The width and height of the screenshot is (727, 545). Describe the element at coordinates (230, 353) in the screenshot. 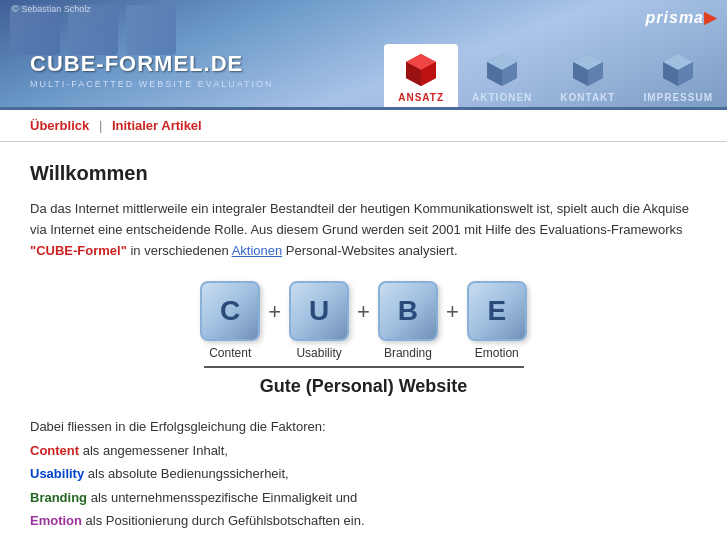

I see `formula-label-content: Content` at that location.